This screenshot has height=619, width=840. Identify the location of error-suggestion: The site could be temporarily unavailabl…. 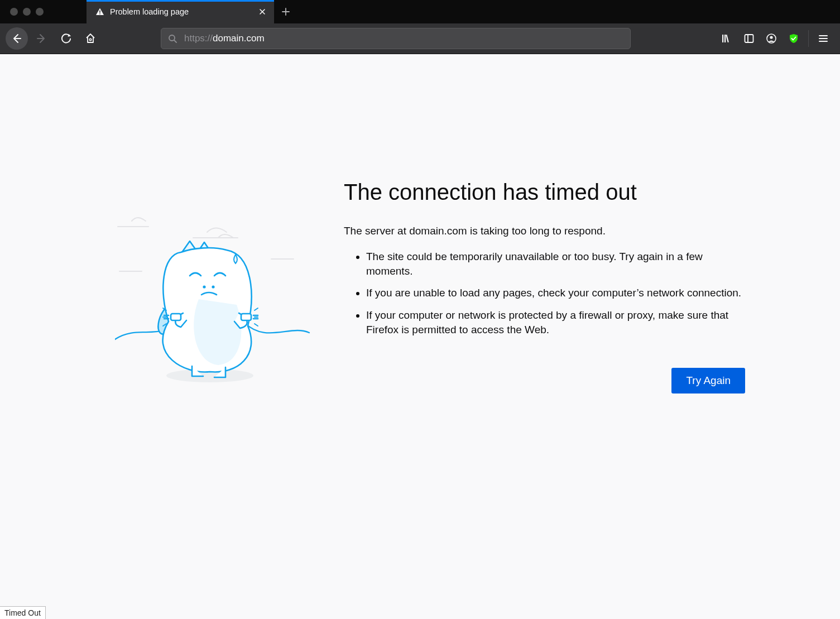
(556, 263).